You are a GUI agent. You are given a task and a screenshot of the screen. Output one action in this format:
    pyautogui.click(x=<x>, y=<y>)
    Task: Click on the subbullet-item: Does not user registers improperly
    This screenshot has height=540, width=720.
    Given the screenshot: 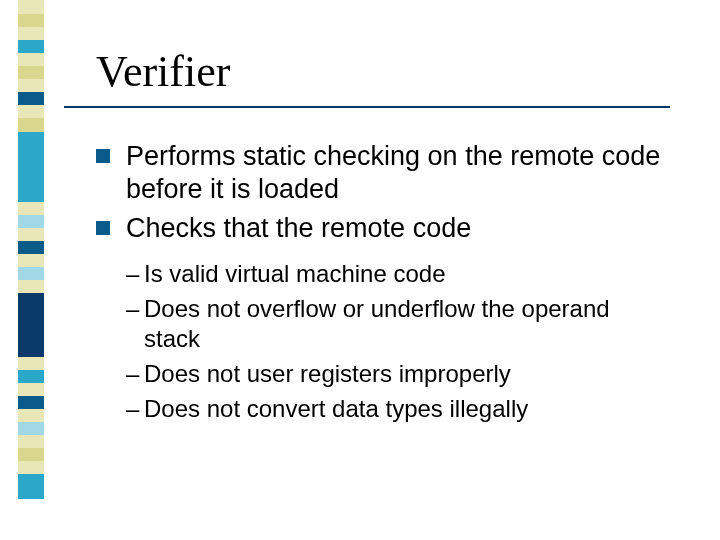 What is the action you would take?
    pyautogui.click(x=394, y=374)
    